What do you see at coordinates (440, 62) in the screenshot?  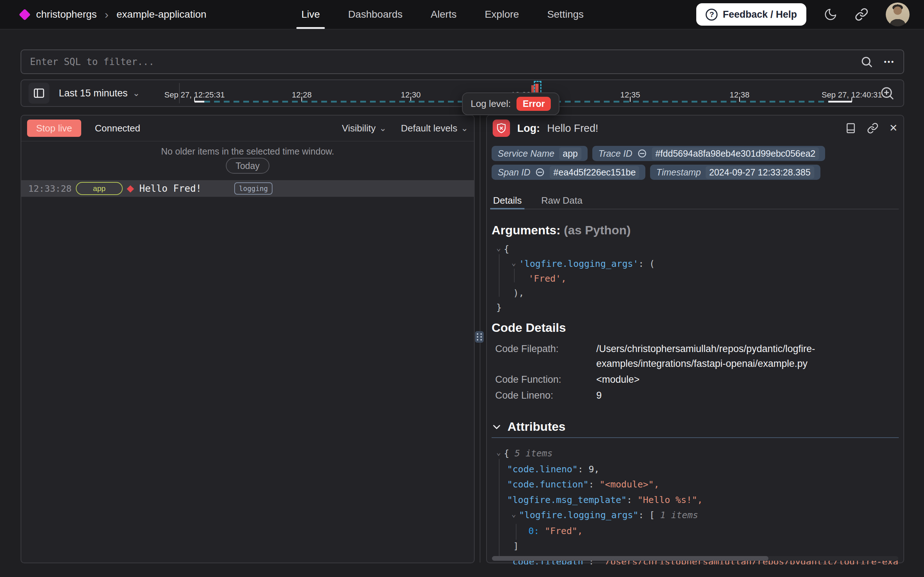 I see `sql-filter-input` at bounding box center [440, 62].